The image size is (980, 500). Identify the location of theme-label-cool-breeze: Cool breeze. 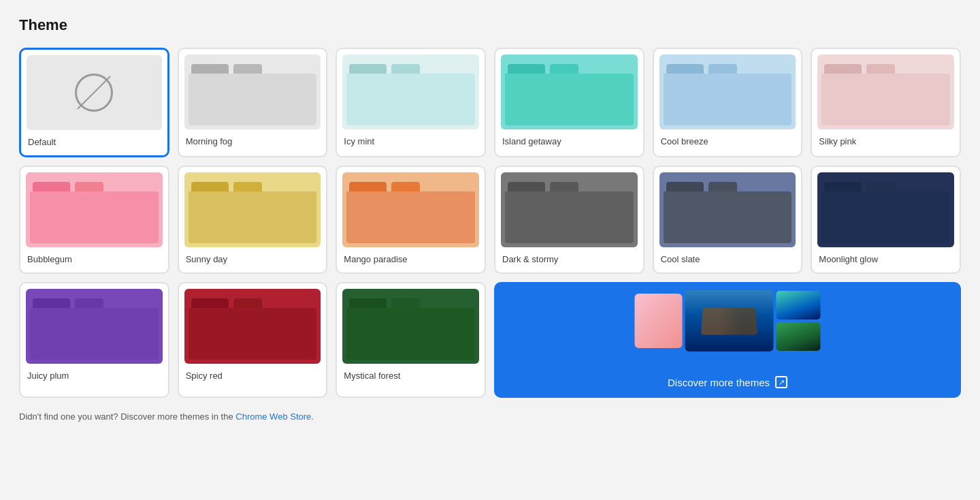
(728, 142).